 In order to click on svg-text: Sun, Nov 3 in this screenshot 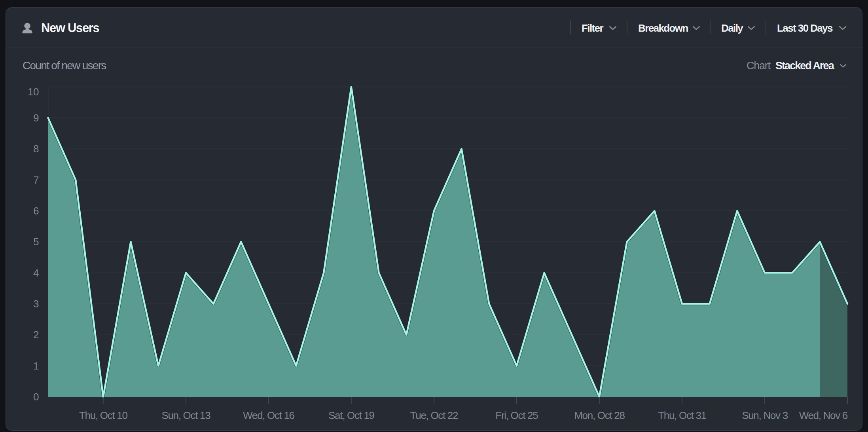, I will do `click(765, 415)`.